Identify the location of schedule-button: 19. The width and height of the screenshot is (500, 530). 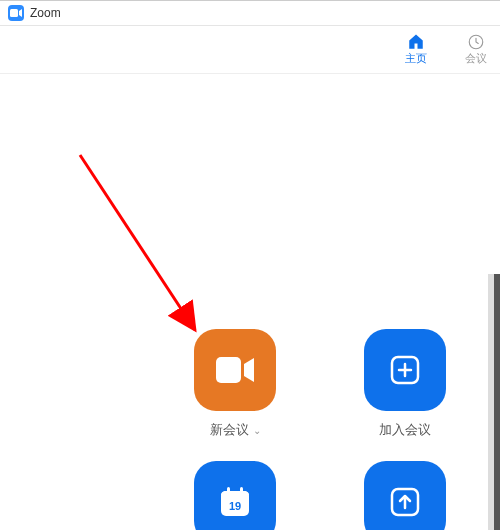
(235, 496).